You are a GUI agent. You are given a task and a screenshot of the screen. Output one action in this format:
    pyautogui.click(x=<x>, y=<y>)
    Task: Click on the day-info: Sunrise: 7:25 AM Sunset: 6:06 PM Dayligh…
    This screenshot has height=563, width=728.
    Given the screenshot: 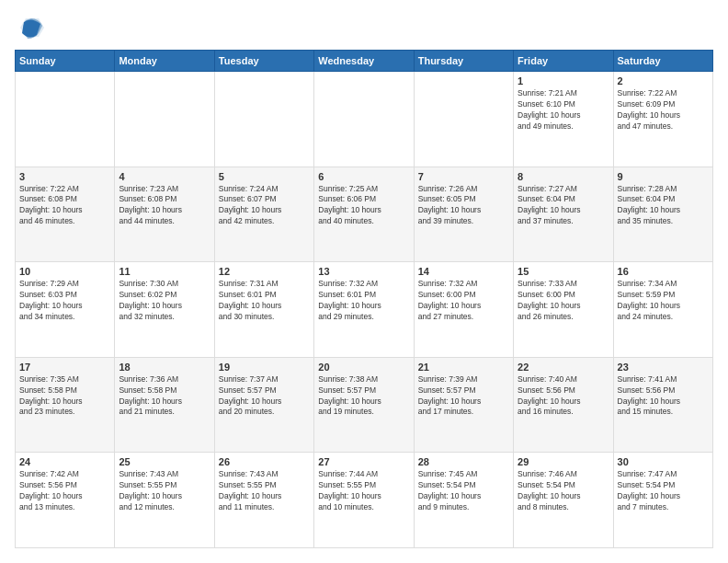 What is the action you would take?
    pyautogui.click(x=364, y=206)
    